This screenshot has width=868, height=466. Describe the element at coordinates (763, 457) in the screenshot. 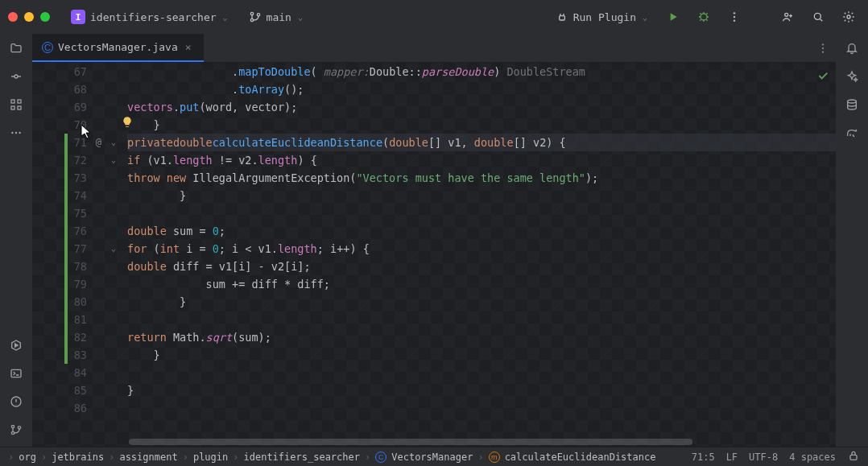

I see `file-encoding: UTF-8` at that location.